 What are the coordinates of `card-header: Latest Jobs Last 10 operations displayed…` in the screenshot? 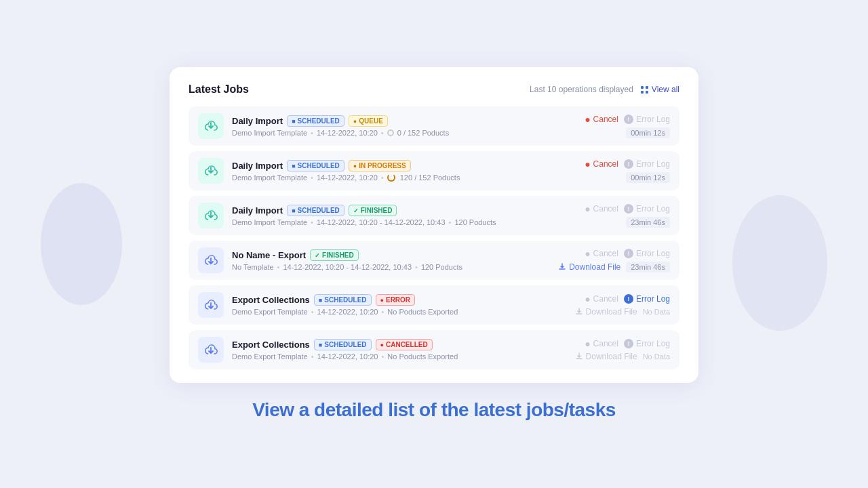 It's located at (434, 89).